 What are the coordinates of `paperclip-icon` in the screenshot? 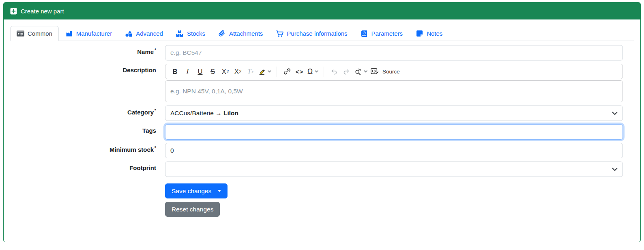 It's located at (222, 33).